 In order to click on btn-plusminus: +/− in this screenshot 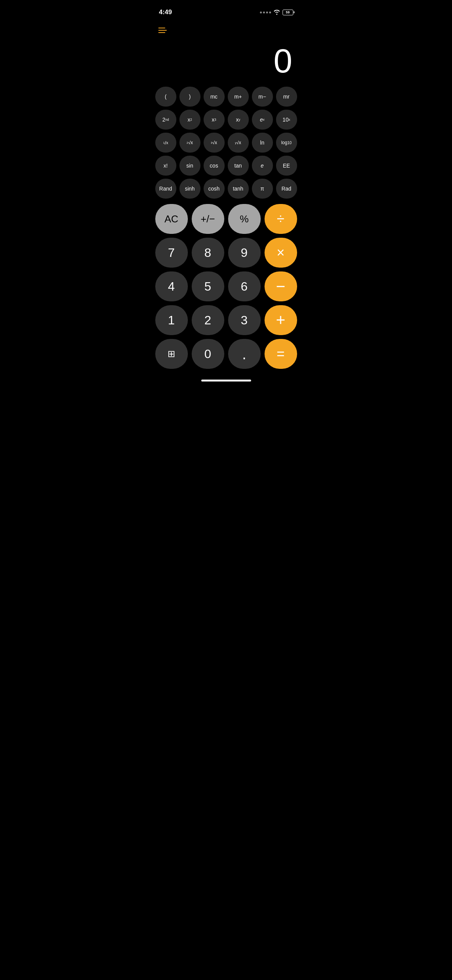, I will do `click(208, 219)`.